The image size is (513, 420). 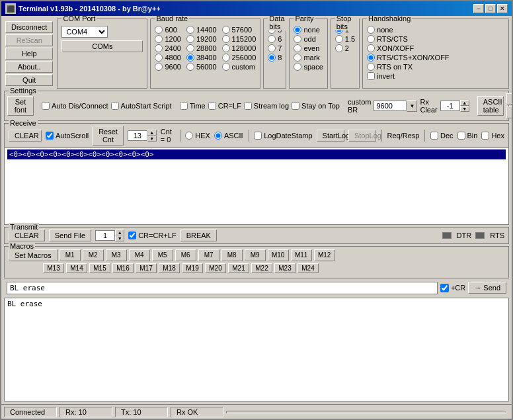 What do you see at coordinates (226, 48) in the screenshot?
I see `baud-128000-radio` at bounding box center [226, 48].